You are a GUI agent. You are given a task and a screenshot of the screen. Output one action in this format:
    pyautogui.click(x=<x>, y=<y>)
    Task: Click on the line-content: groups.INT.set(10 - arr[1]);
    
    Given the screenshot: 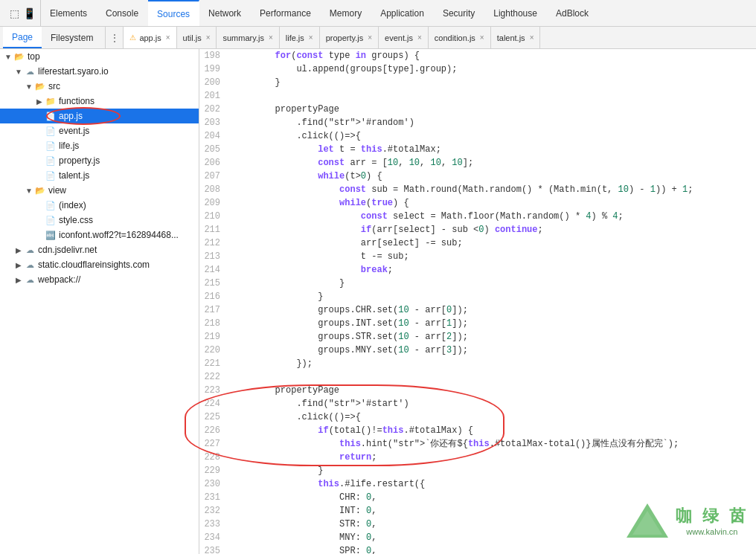 What is the action you would take?
    pyautogui.click(x=493, y=323)
    